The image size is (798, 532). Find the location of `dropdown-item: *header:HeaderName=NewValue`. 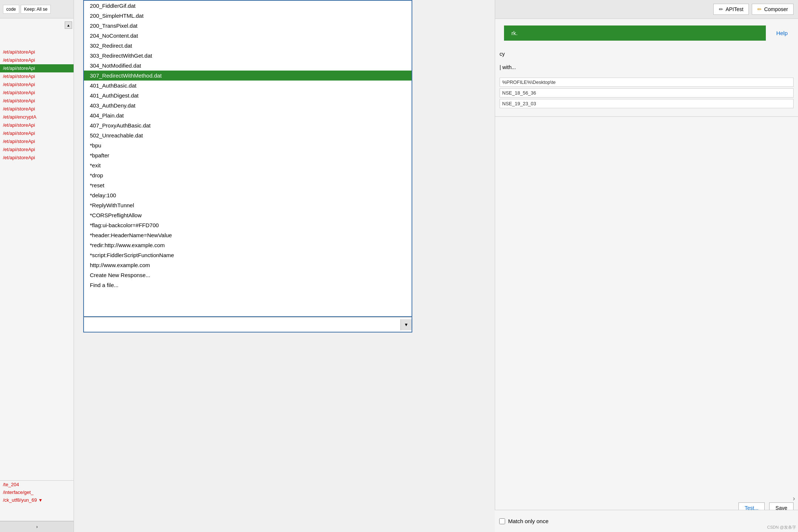

dropdown-item: *header:HeaderName=NewValue is located at coordinates (248, 235).